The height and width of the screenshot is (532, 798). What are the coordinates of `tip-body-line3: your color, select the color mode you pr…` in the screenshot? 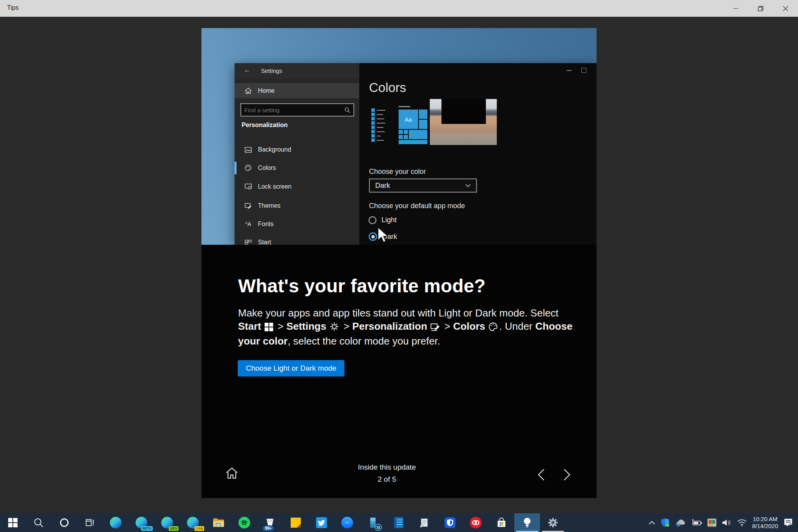 It's located at (406, 341).